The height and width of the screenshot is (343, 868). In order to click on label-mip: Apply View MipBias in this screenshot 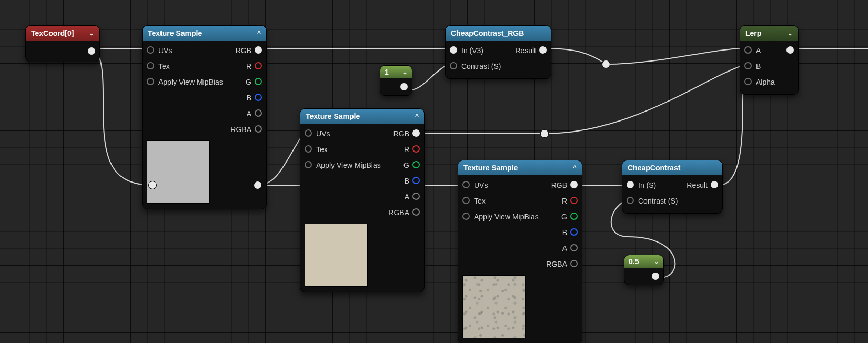, I will do `click(190, 82)`.